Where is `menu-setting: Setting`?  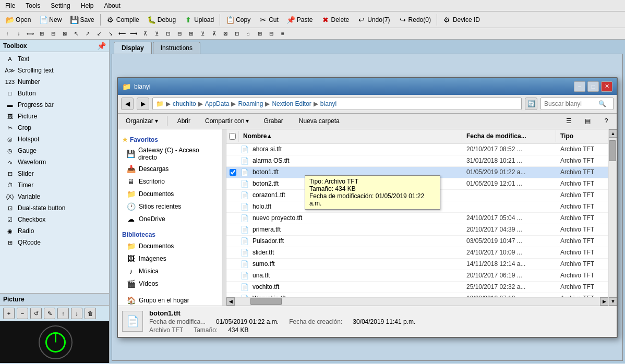
menu-setting: Setting is located at coordinates (61, 6).